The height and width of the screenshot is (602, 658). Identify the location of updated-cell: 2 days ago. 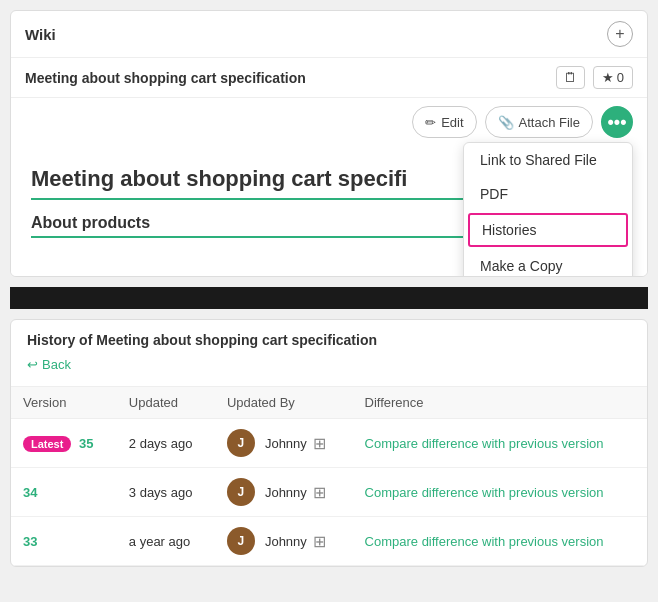
(166, 444).